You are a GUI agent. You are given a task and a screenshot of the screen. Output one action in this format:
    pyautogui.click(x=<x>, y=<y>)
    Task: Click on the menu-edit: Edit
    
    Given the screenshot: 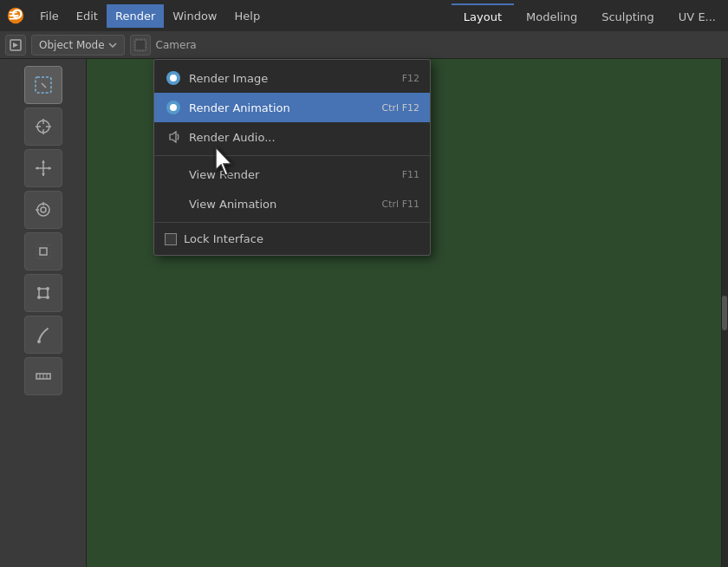 What is the action you would take?
    pyautogui.click(x=87, y=16)
    